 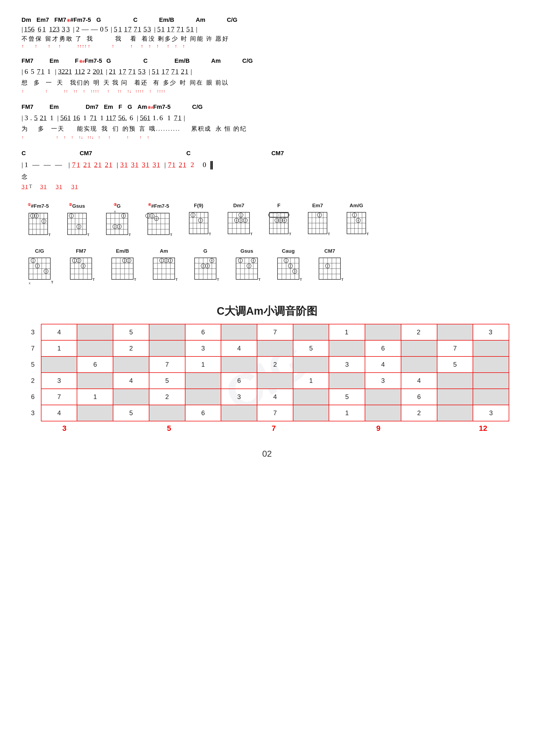 What do you see at coordinates (33, 365) in the screenshot?
I see `scale-row-label-3: 5` at bounding box center [33, 365].